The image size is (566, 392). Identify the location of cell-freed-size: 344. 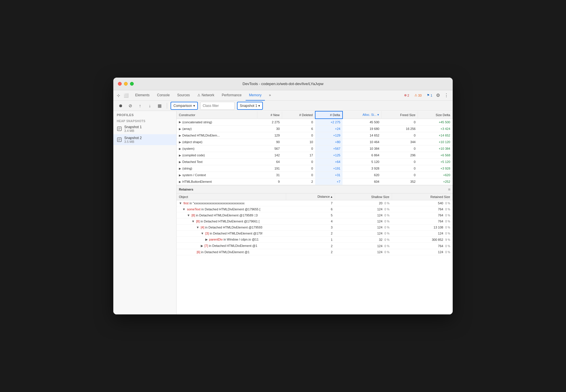
(400, 142).